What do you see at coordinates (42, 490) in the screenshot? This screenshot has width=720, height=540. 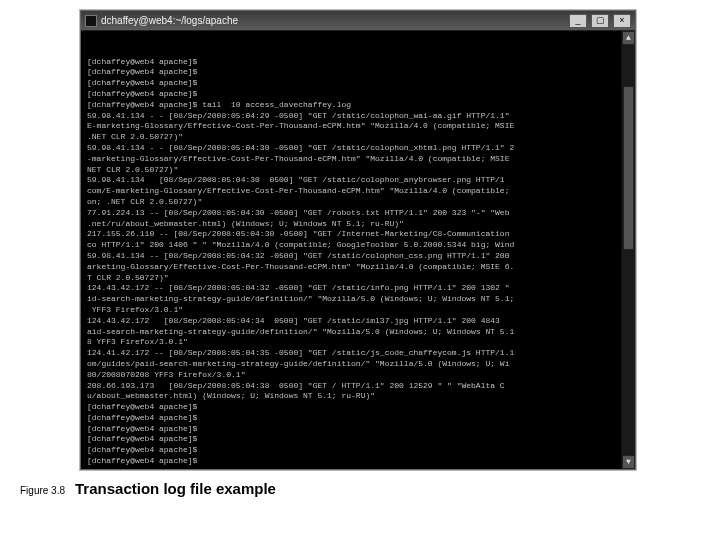 I see `figure-number: Figure 3.8` at bounding box center [42, 490].